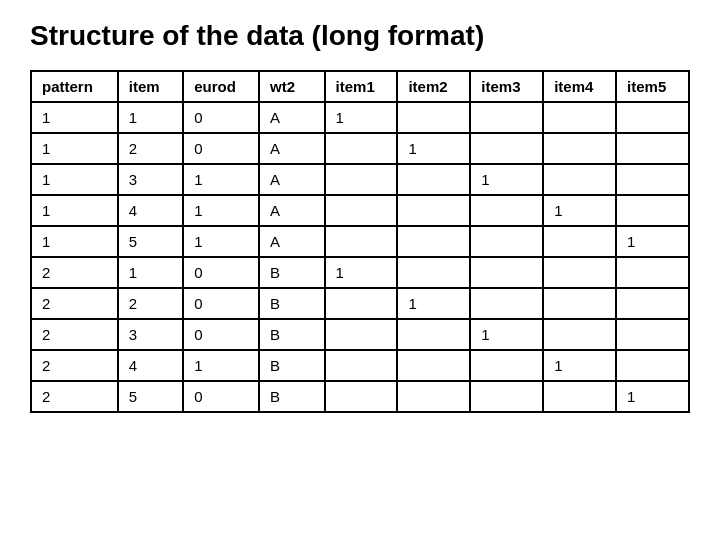  I want to click on table-row: 250B1, so click(360, 396).